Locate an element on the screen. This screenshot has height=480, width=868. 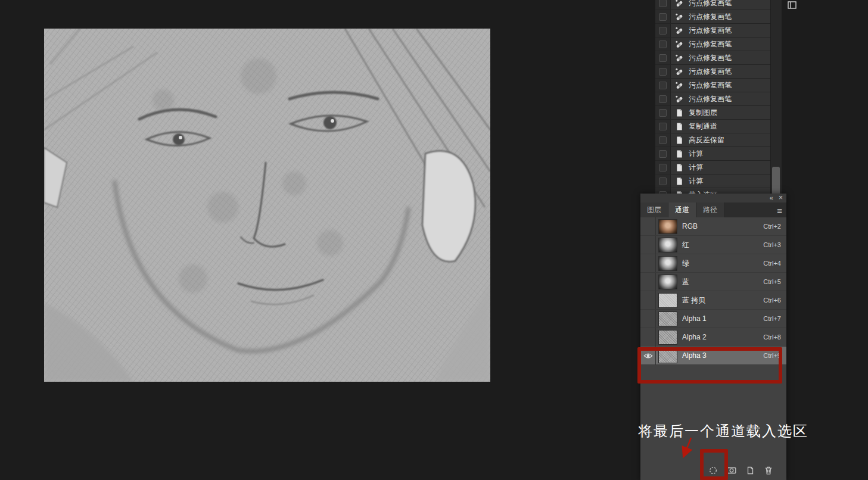
channel-shortcut: Ctrl+7 is located at coordinates (774, 319).